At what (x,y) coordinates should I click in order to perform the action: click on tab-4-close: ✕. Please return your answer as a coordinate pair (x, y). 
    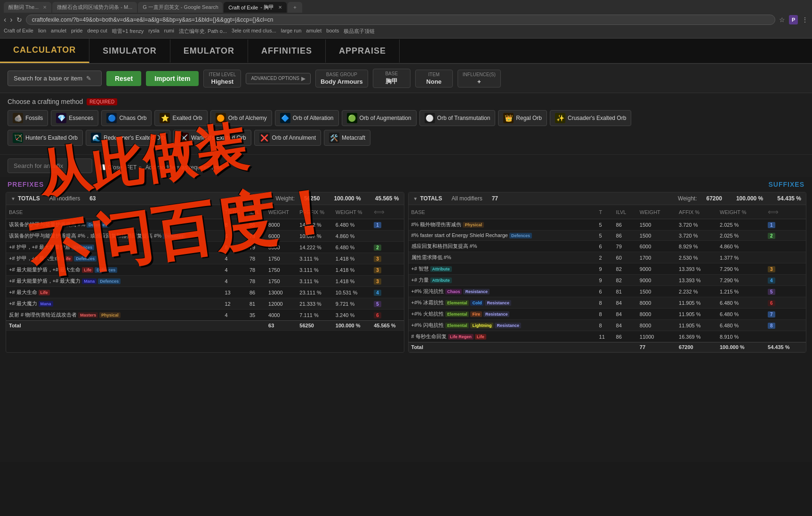
    Looking at the image, I should click on (280, 8).